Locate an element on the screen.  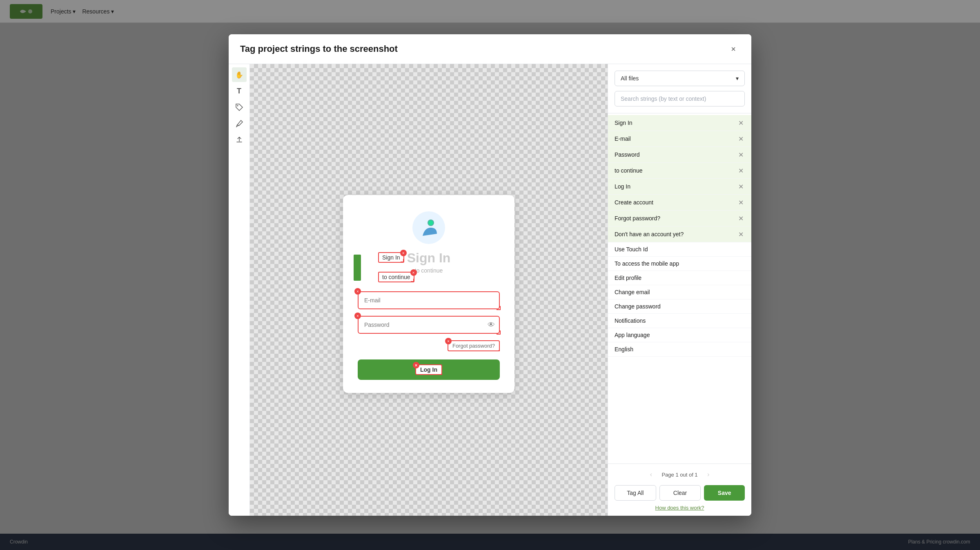
save-button: Save is located at coordinates (724, 493).